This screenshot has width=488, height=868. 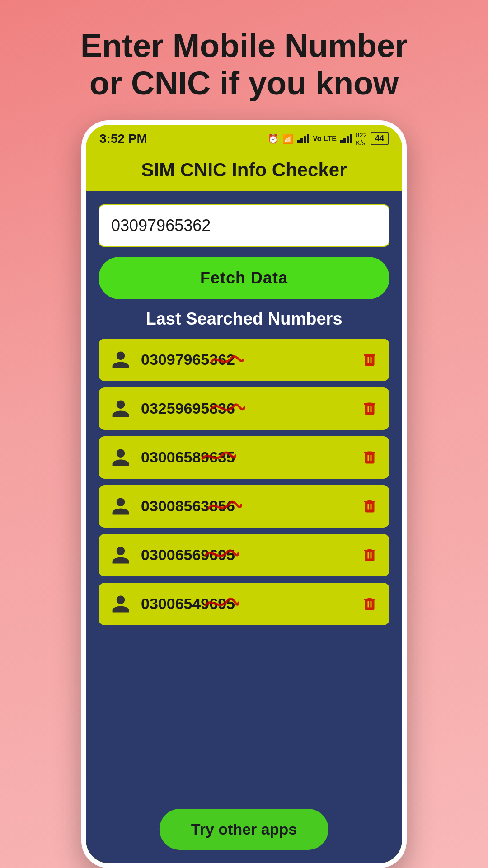 What do you see at coordinates (244, 138) in the screenshot?
I see `status-bar: 3:52 PM ⏰ 📶 Vo LTE 822K/s` at bounding box center [244, 138].